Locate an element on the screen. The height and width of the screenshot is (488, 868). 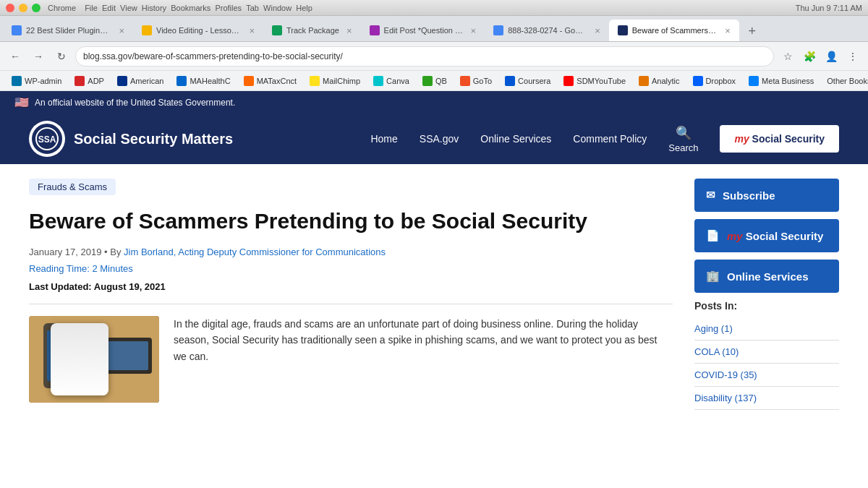
menu-history: History is located at coordinates (154, 8).